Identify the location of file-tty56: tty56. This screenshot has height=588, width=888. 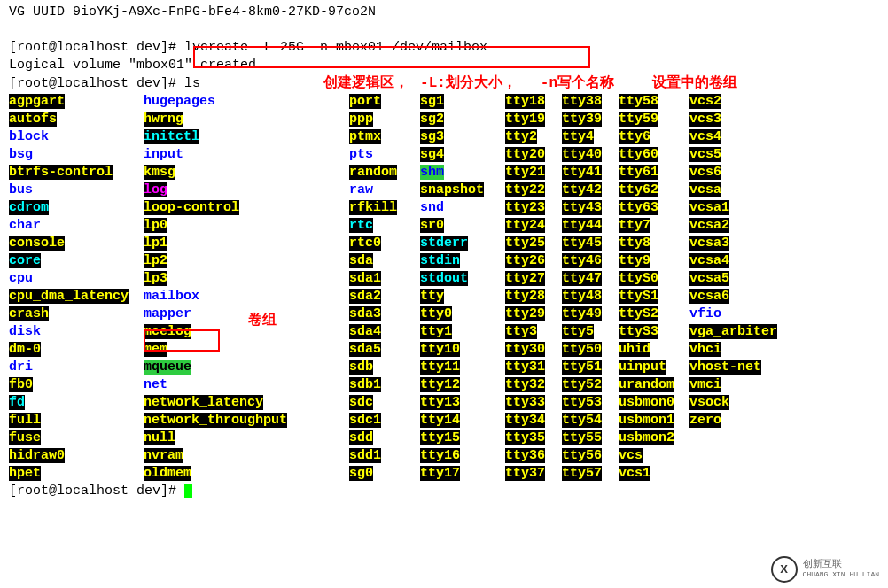
(581, 455).